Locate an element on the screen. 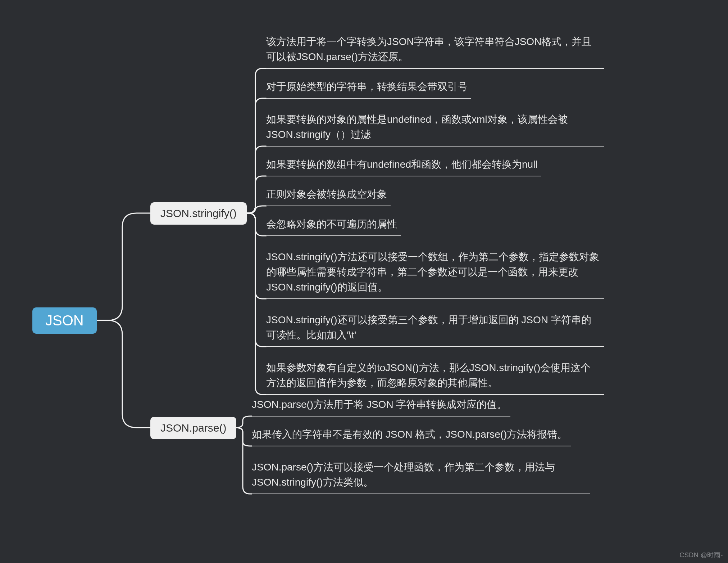 Image resolution: width=728 pixels, height=563 pixels. leaf-stringify-7: JSON.stringify()还可以接受第三个参数，用于增加返回的 JSON … is located at coordinates (435, 330).